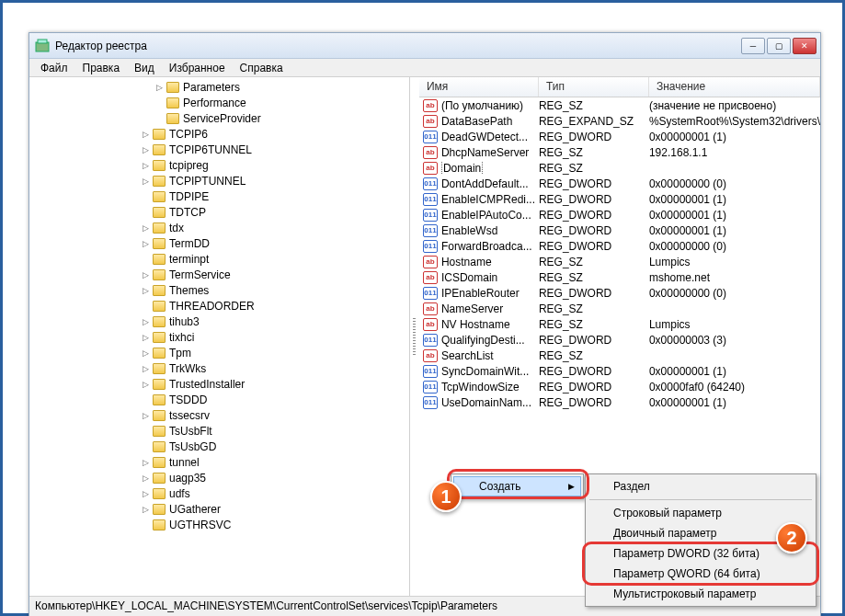 The height and width of the screenshot is (616, 845). Describe the element at coordinates (219, 430) in the screenshot. I see `tree-item: TsUsbFlt` at that location.